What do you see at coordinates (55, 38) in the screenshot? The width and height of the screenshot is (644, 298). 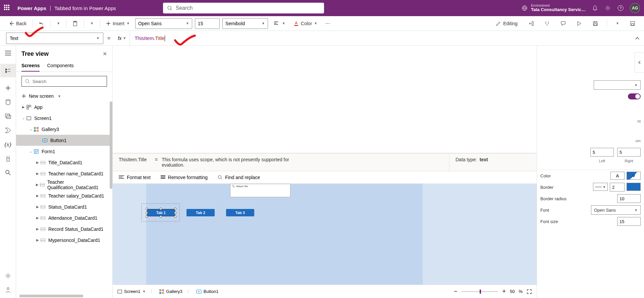 I see `property-dropdown: Text ▼` at bounding box center [55, 38].